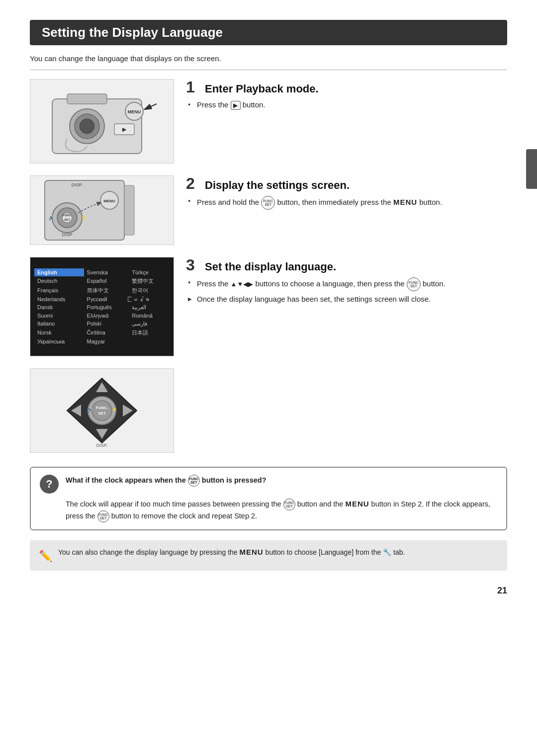 The width and height of the screenshot is (537, 756). I want to click on step-3-title: Set the display language., so click(270, 267).